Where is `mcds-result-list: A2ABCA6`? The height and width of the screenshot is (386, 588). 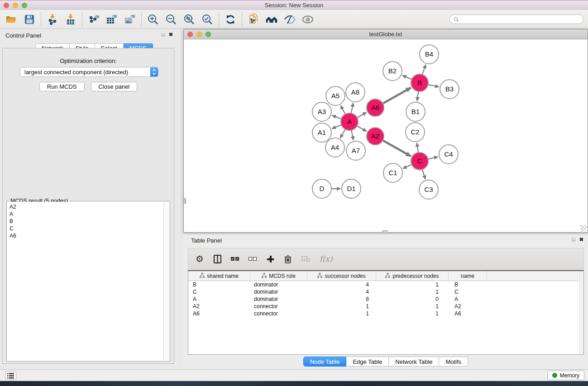
mcds-result-list: A2ABCA6 is located at coordinates (85, 281).